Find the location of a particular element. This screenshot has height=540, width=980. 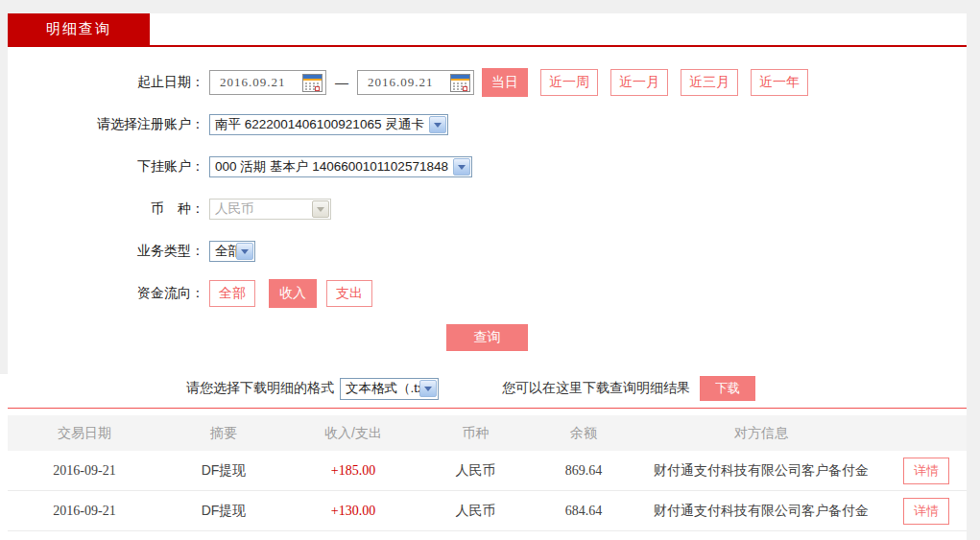

date-range-label: 起止日期： is located at coordinates (108, 82).